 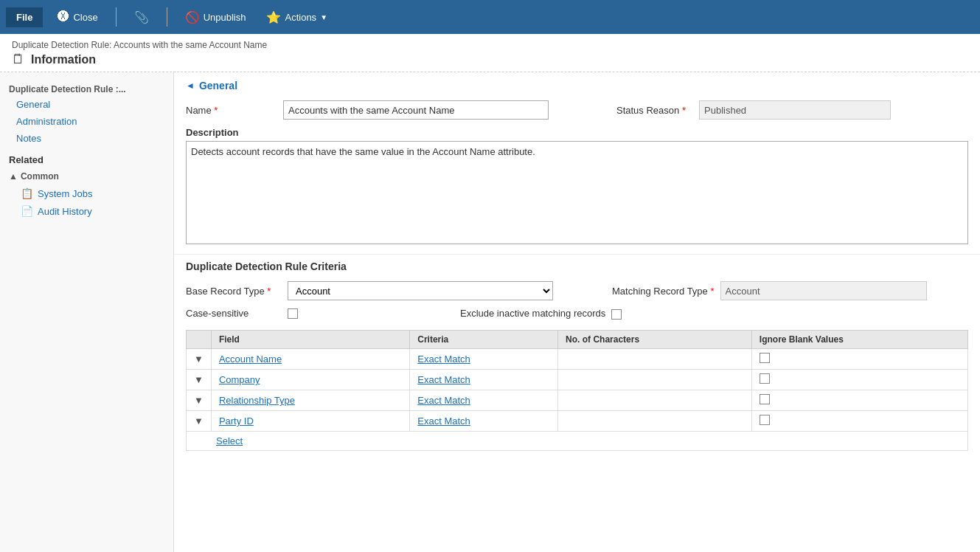 What do you see at coordinates (444, 400) in the screenshot?
I see `row3-criteria-link: Exact Match` at bounding box center [444, 400].